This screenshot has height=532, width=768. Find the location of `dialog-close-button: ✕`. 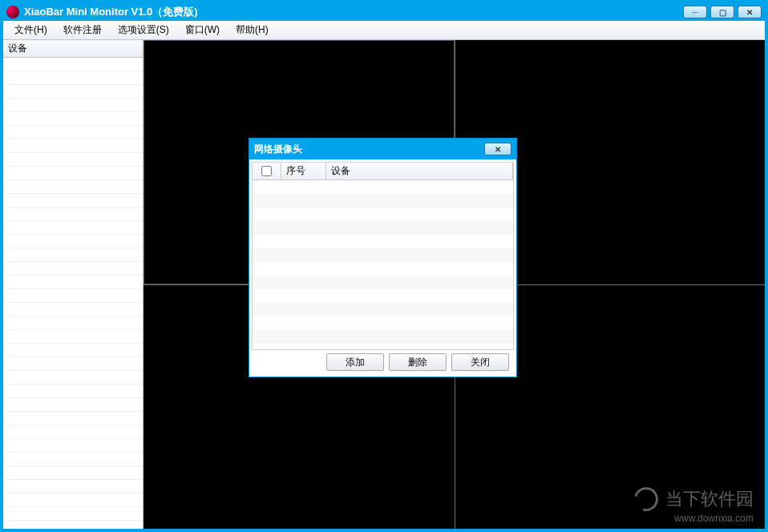

dialog-close-button: ✕ is located at coordinates (498, 149).